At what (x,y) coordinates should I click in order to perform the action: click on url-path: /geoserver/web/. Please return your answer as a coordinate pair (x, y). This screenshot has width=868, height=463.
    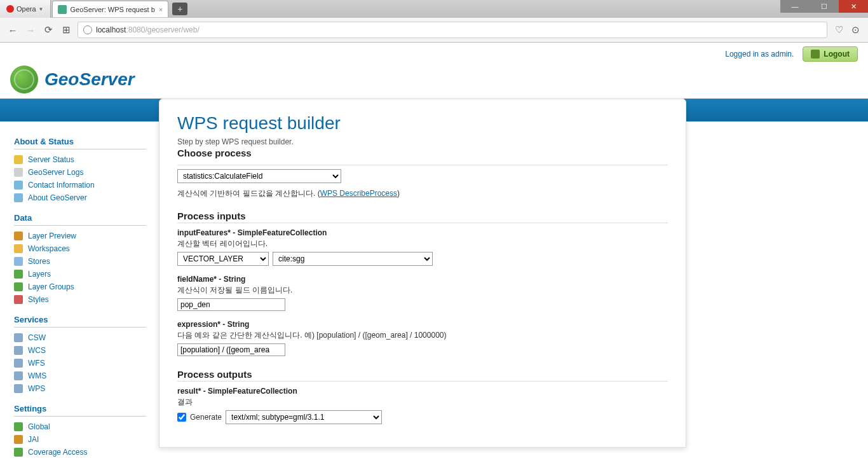
    Looking at the image, I should click on (172, 30).